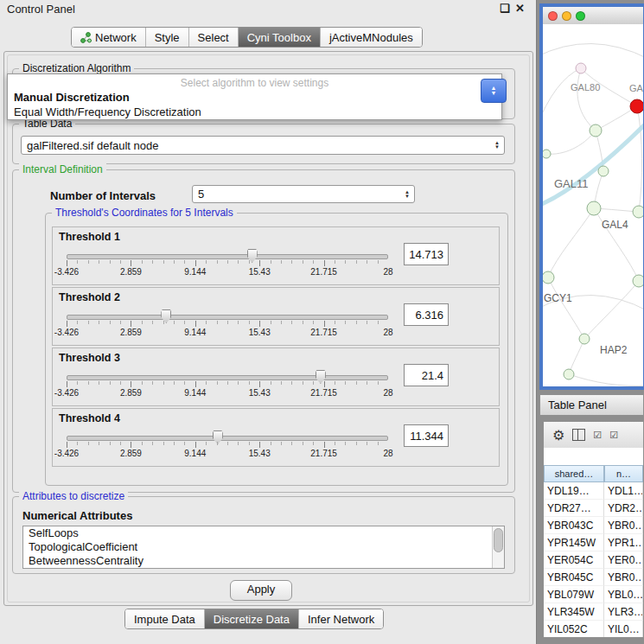 Image resolution: width=644 pixels, height=644 pixels. I want to click on float-window-icon: ❏, so click(505, 9).